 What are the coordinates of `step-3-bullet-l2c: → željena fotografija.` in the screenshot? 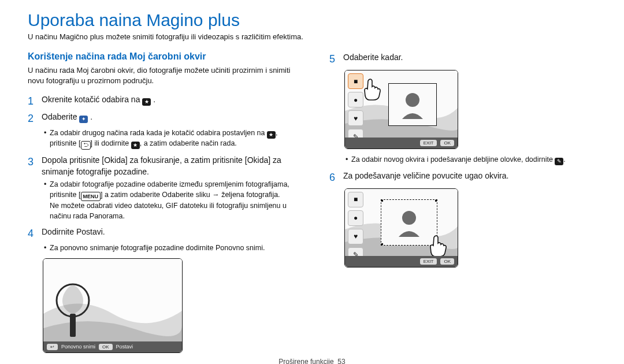 It's located at (245, 195).